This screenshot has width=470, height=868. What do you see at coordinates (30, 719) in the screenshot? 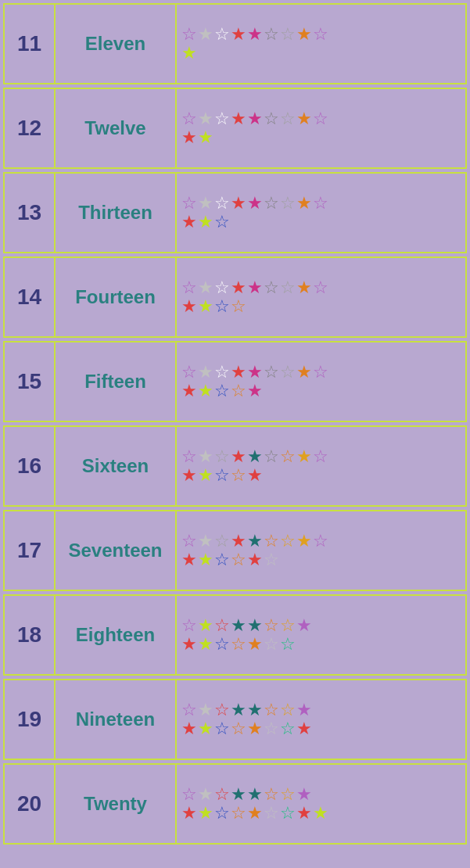
I see `row-number: 19` at bounding box center [30, 719].